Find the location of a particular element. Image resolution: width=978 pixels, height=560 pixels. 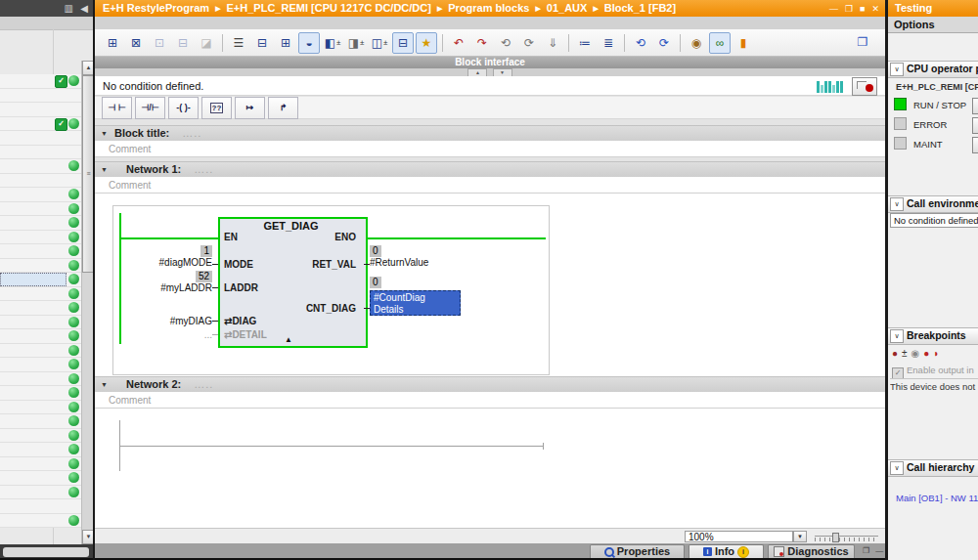

deactivate-breakpoint-icon: ◗ is located at coordinates (936, 354).